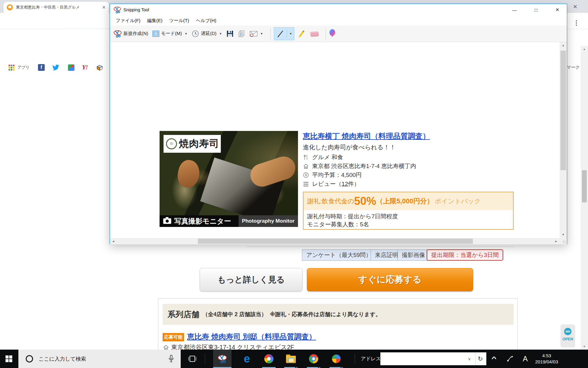  Describe the element at coordinates (314, 34) in the screenshot. I see `eraser-button` at that location.